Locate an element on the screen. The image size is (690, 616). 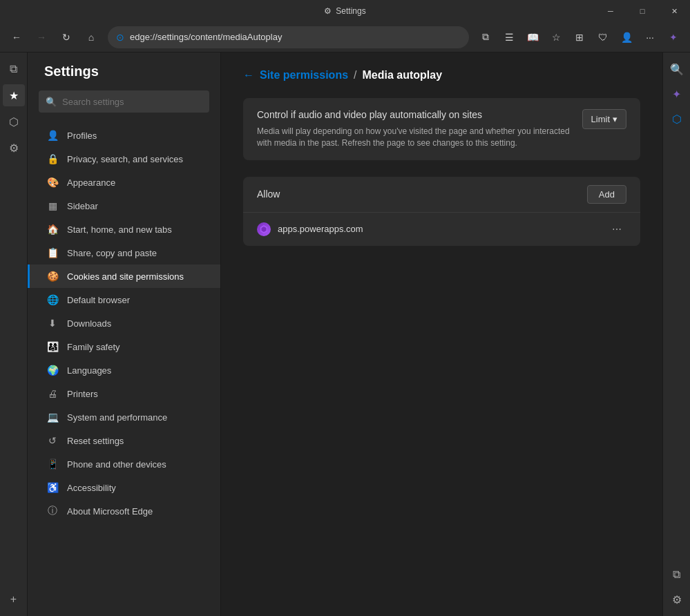
dropdown-chevron-icon: ▾ is located at coordinates (615, 119).